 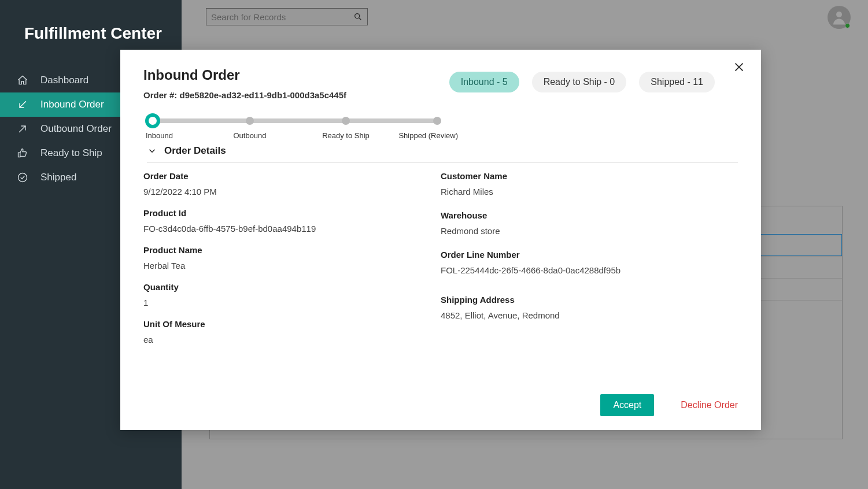 What do you see at coordinates (76, 129) in the screenshot?
I see `sidebar-item-label: Outbound Order` at bounding box center [76, 129].